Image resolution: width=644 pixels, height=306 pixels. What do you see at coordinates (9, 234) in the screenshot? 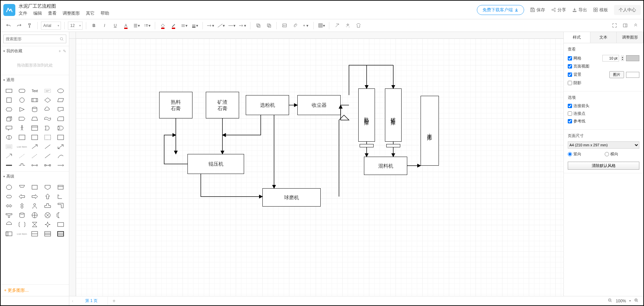
I see `ashape-frame2` at bounding box center [9, 234].